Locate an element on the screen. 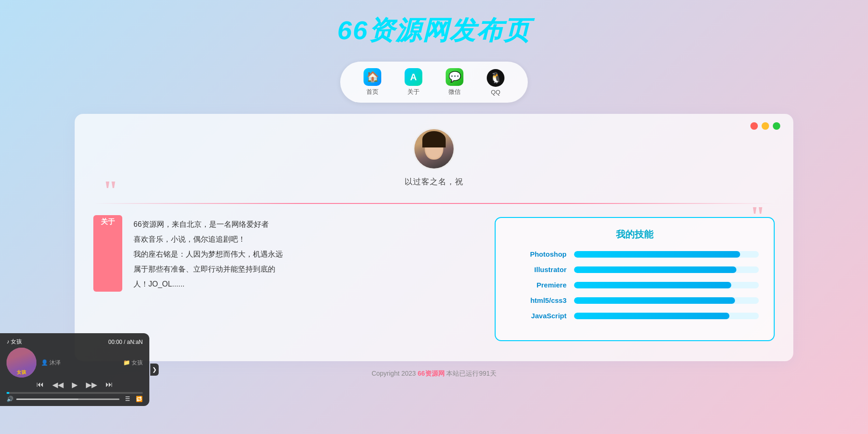  player-middle: 女孩 👤 沐泽 📁 女孩 is located at coordinates (75, 363).